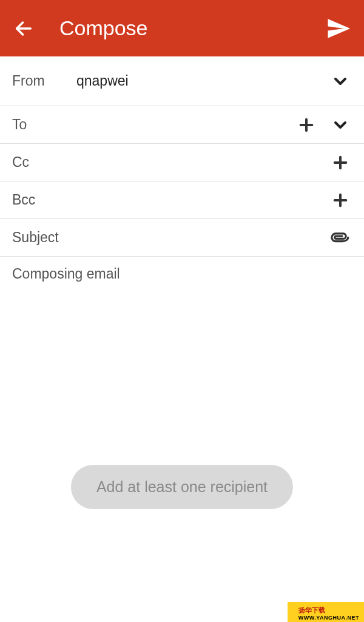 This screenshot has height=622, width=364. Describe the element at coordinates (340, 81) in the screenshot. I see `from-dropdown-button` at that location.